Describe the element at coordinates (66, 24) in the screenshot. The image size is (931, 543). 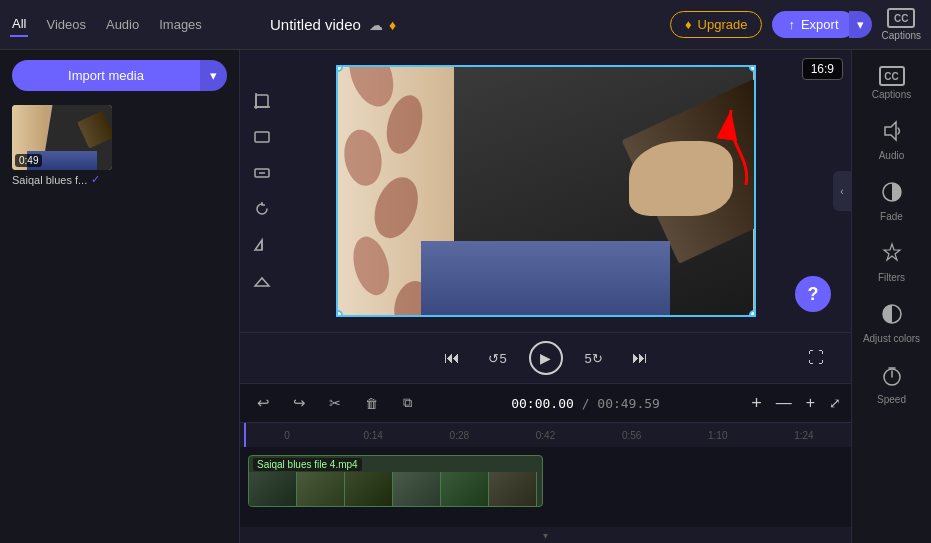
I see `tab-videos: Videos` at that location.